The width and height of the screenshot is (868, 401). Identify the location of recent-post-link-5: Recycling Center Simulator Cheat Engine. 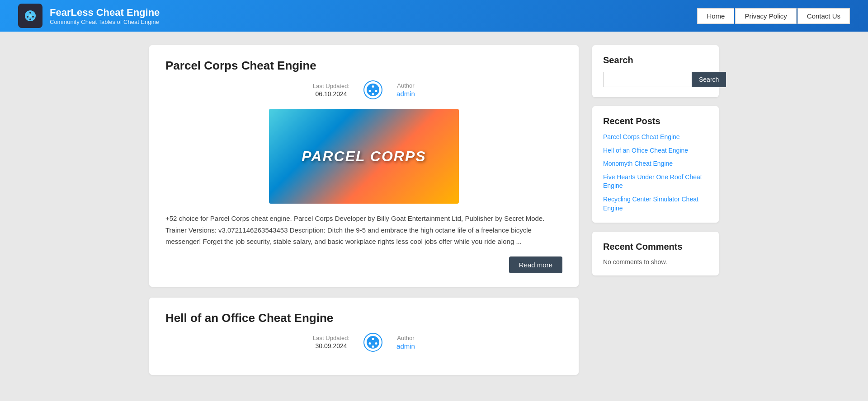
(651, 204).